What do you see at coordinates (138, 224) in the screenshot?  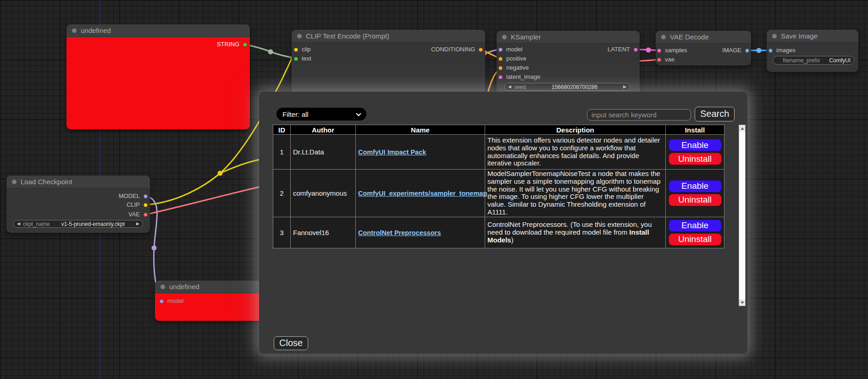 I see `next-arrow-icon: ▶` at bounding box center [138, 224].